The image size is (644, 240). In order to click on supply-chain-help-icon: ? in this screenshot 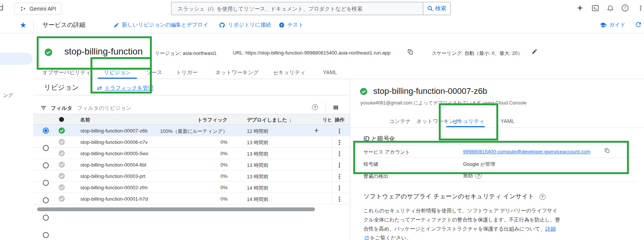, I will do `click(543, 197)`.